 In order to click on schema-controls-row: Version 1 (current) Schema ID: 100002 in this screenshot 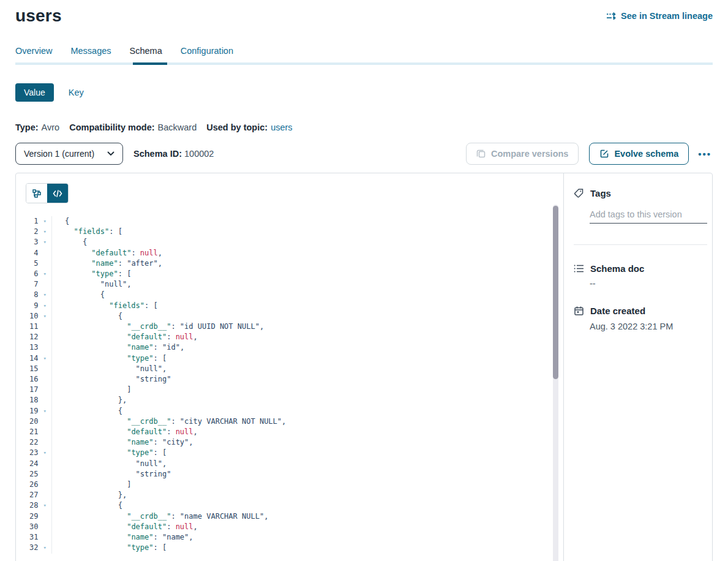, I will do `click(364, 154)`.